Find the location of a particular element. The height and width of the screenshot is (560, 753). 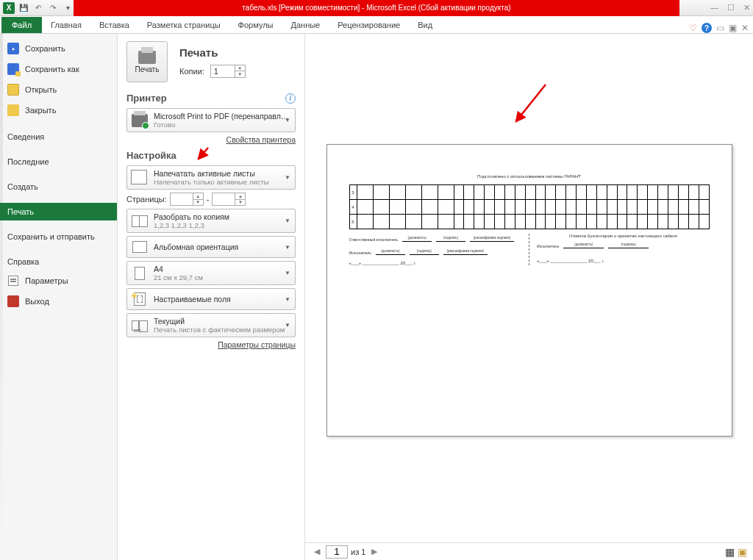

nav-print: Печать is located at coordinates (59, 212).